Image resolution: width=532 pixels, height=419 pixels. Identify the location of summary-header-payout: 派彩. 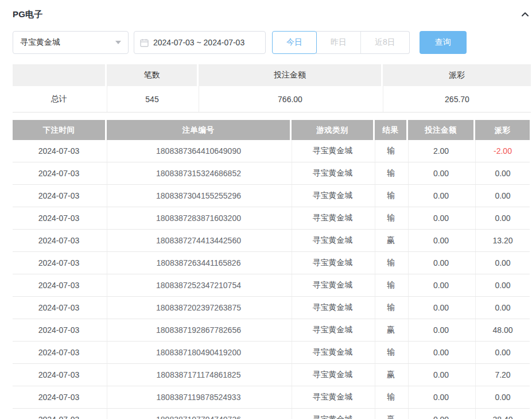
(457, 75).